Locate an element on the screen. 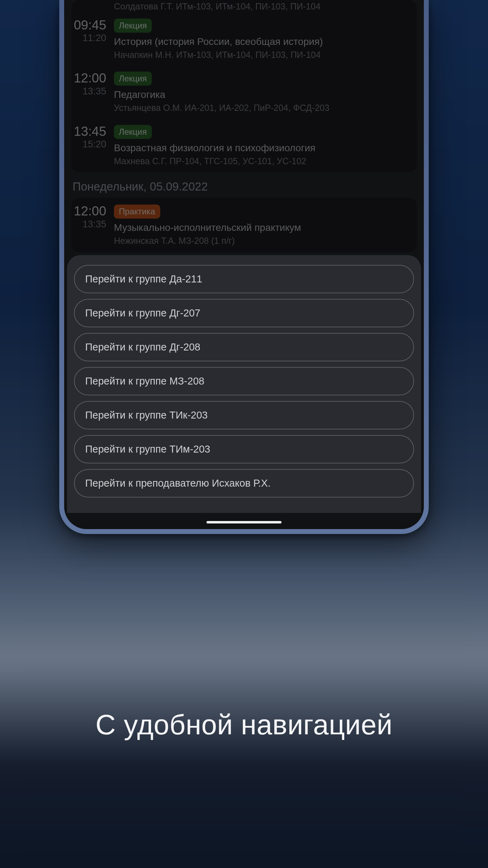 Image resolution: width=488 pixels, height=868 pixels. nav-group-button: Перейти к группе ТИк-203 is located at coordinates (244, 415).